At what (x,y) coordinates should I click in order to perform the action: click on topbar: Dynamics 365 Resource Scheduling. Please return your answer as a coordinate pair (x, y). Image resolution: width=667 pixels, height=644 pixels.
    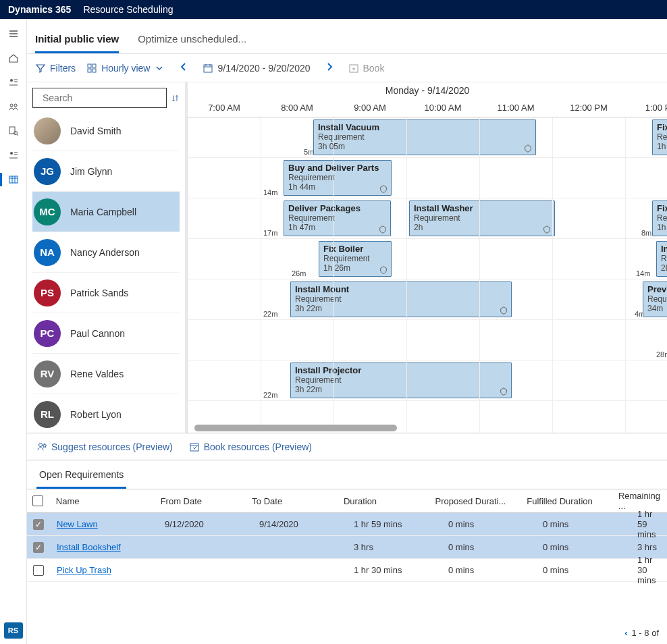
    Looking at the image, I should click on (334, 9).